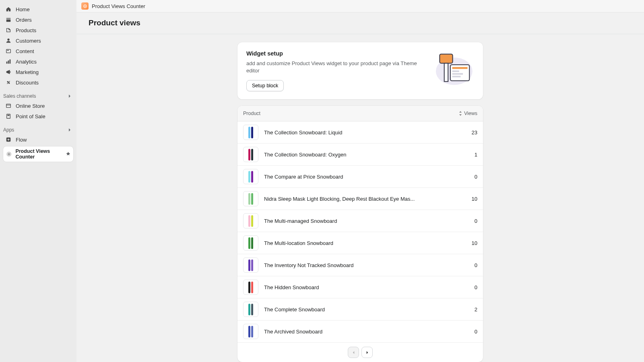 Image resolution: width=644 pixels, height=362 pixels. What do you see at coordinates (465, 154) in the screenshot?
I see `views-value: 1` at bounding box center [465, 154].